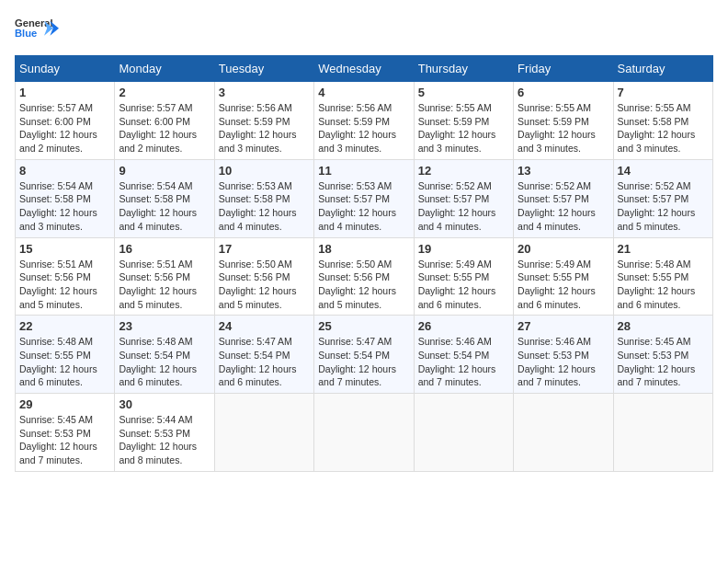 The image size is (728, 563). What do you see at coordinates (364, 199) in the screenshot?
I see `calendar-day-cell: 11 Sunrise: 5:53 AM Sunset: 5:57 PM Dayl…` at bounding box center [364, 199].